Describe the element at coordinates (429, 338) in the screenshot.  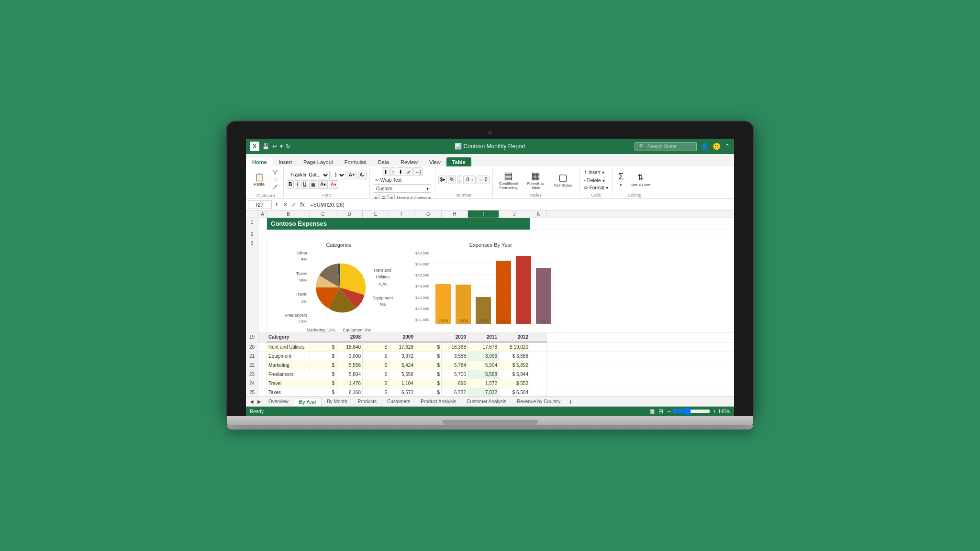
I see `cell-g19` at that location.